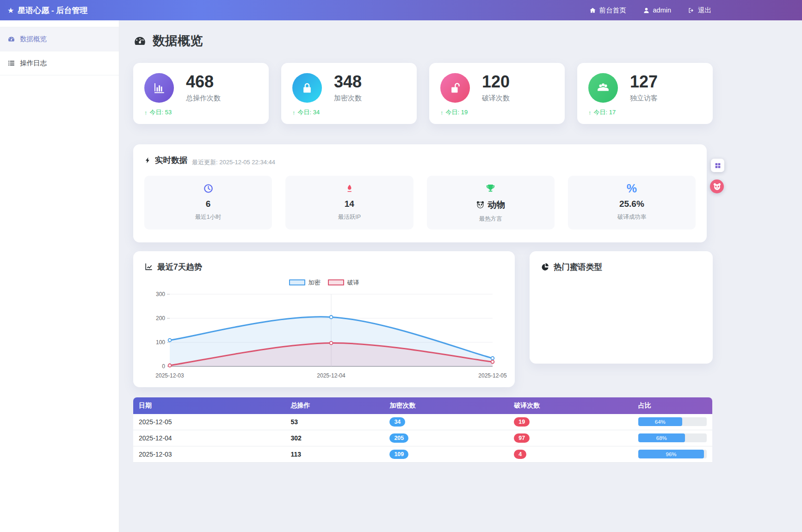 This screenshot has width=802, height=532. I want to click on decrypt-badge: 4, so click(520, 454).